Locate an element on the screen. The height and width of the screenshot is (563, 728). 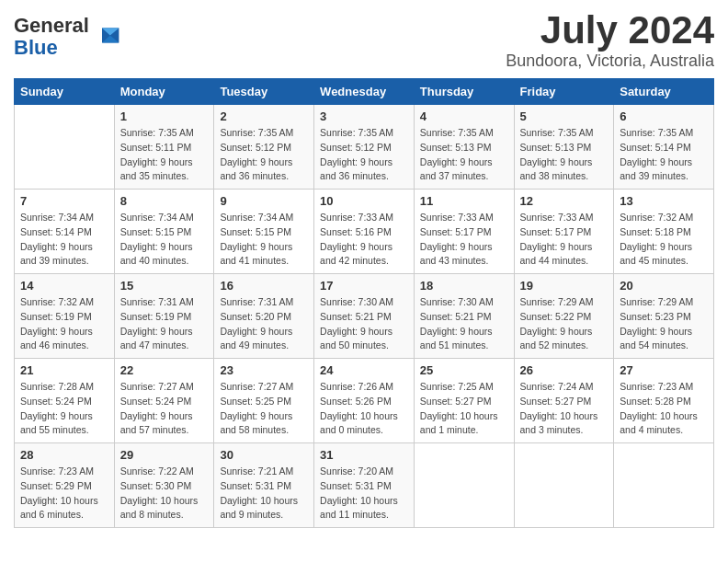
day-number: 18 is located at coordinates (464, 285).